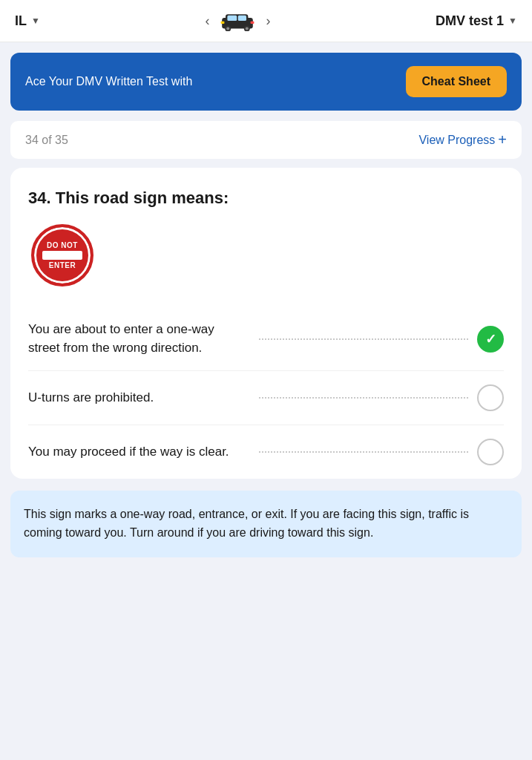 Image resolution: width=532 pixels, height=760 pixels. I want to click on test-dropdown-icon: ▼, so click(513, 21).